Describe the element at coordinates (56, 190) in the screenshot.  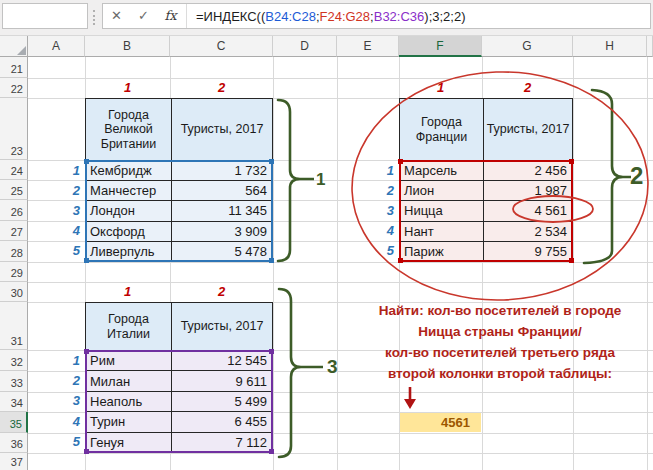
I see `britain-row-index-cell: 2` at that location.